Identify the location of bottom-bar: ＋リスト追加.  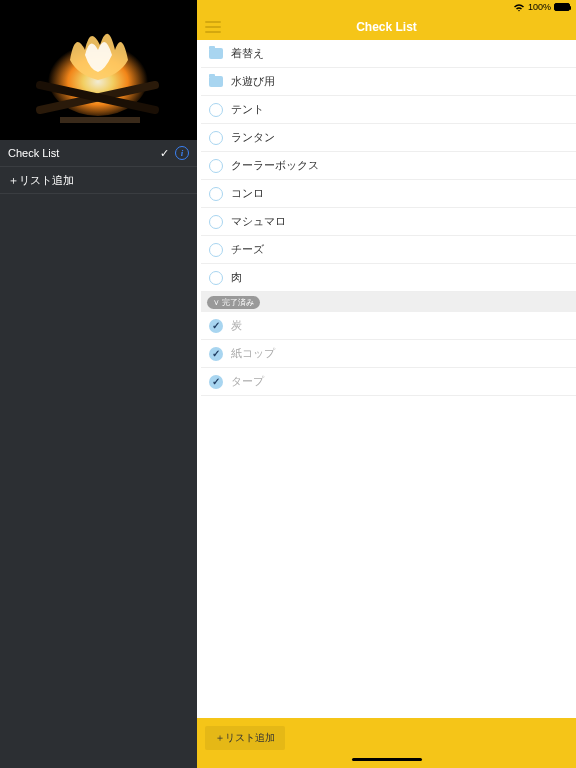
(386, 738).